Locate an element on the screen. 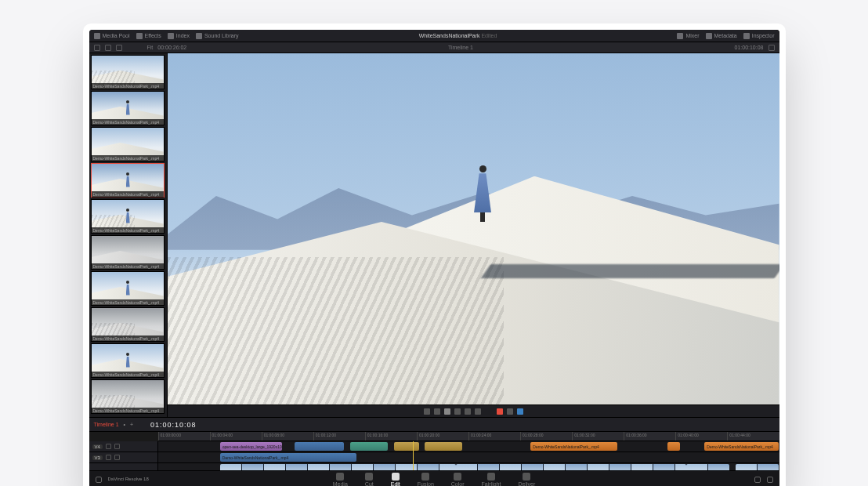  workspace-panel-toggle: Sound Library is located at coordinates (218, 36).